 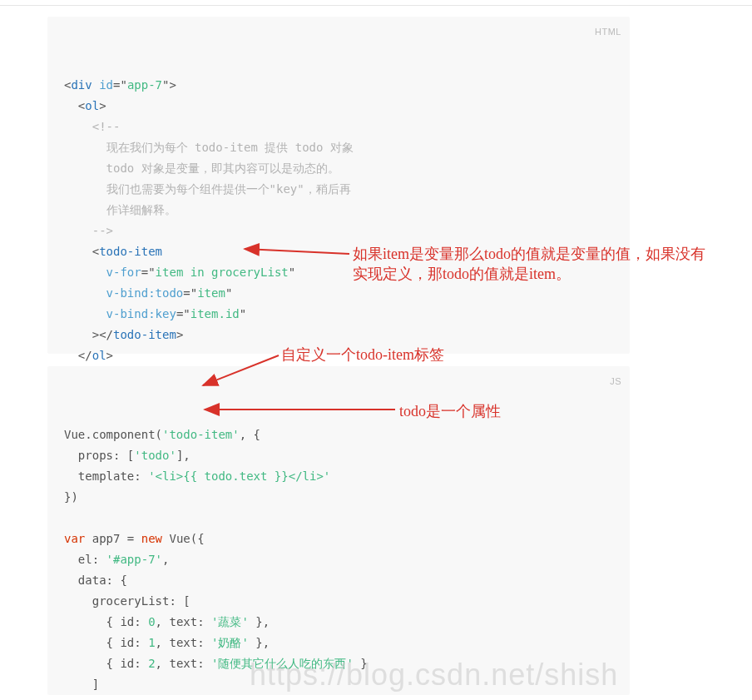 What do you see at coordinates (222, 272) in the screenshot?
I see `code-text: item in groceryList` at bounding box center [222, 272].